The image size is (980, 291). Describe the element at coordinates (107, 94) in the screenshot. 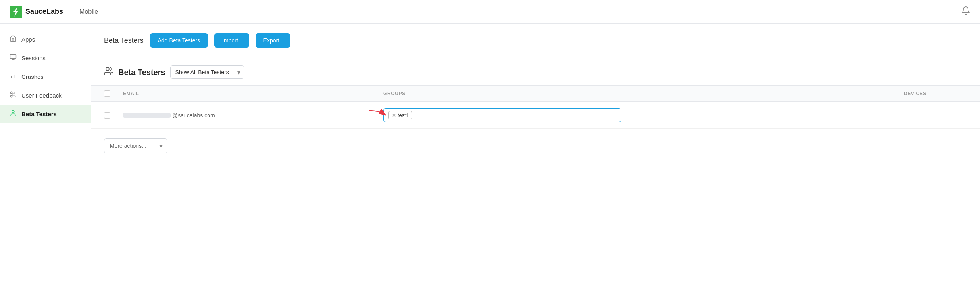

I see `header-checkbox` at that location.